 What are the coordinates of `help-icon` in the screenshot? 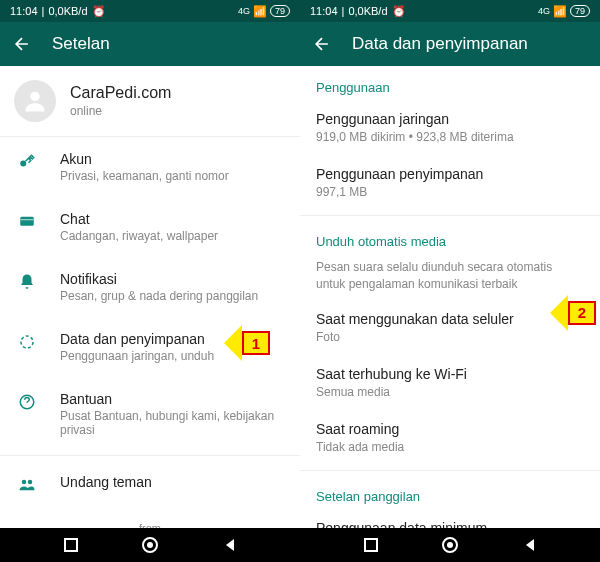 It's located at (27, 414).